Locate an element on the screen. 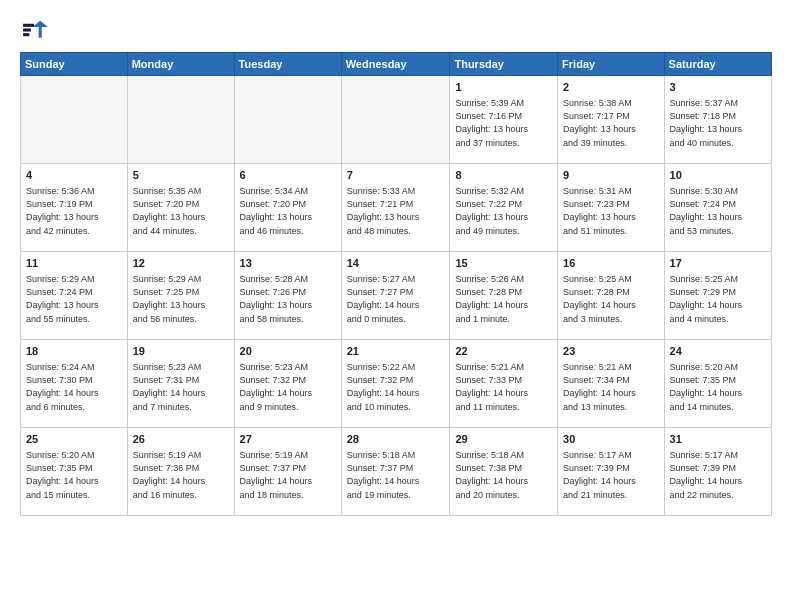 Image resolution: width=792 pixels, height=612 pixels. day-info: Sunrise: 5:35 AM Sunset: 7:20 PM Dayligh… is located at coordinates (181, 211).